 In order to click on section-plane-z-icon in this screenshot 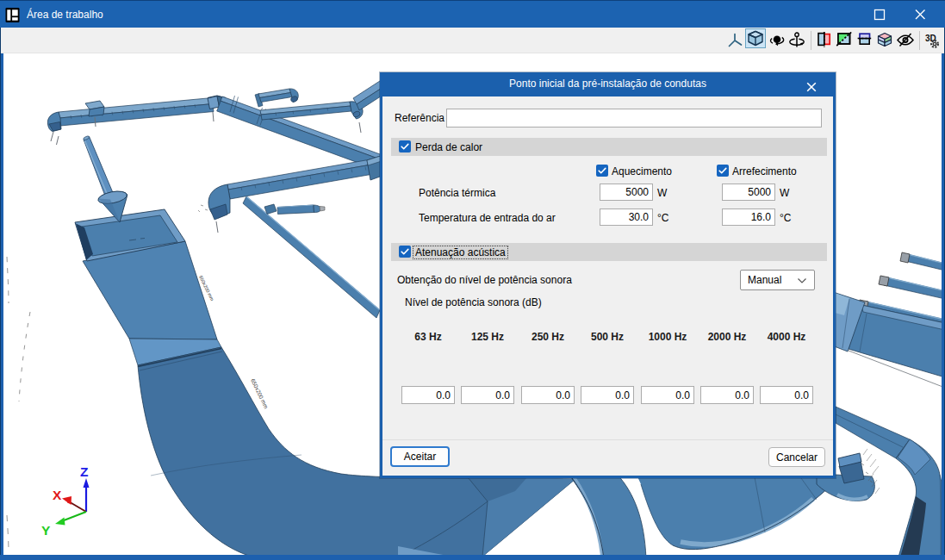, I will do `click(864, 40)`.